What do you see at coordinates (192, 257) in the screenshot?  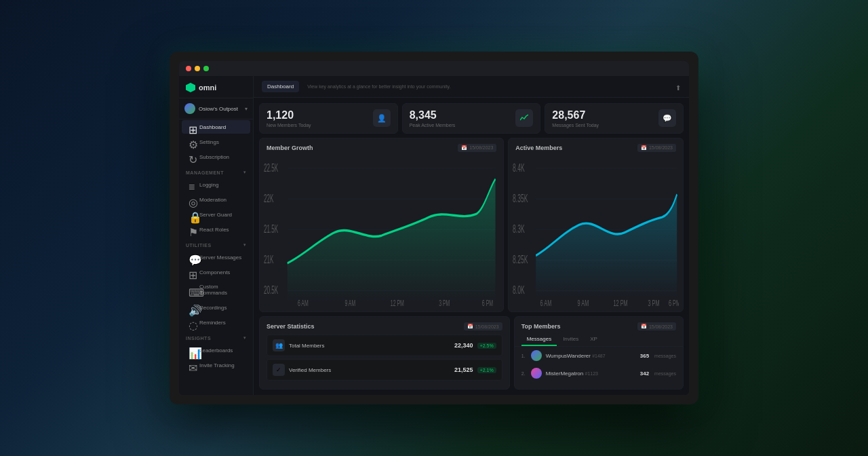 I see `server-messages-icon: 💬` at bounding box center [192, 257].